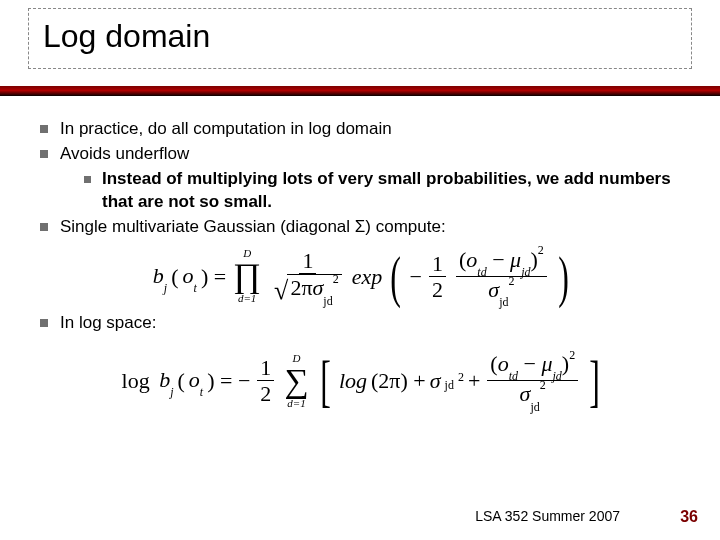 This screenshot has width=720, height=540. Describe the element at coordinates (124, 154) in the screenshot. I see `bullet-text: Avoids underflow` at that location.